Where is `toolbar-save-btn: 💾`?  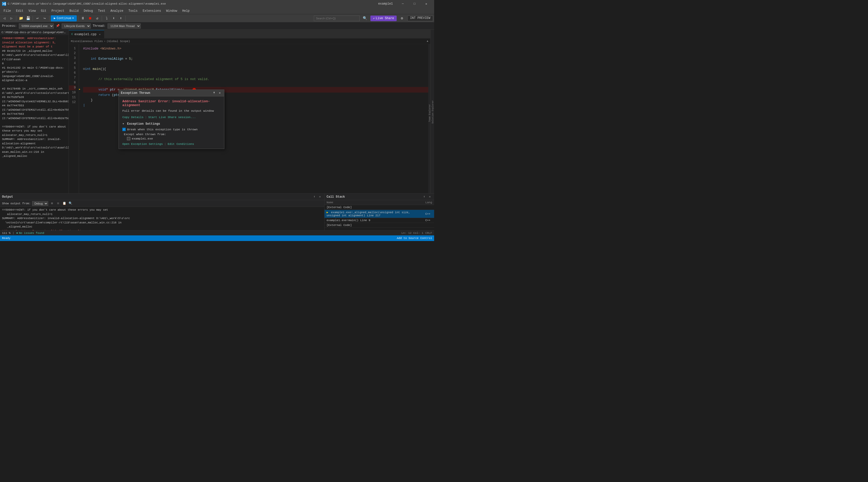 toolbar-save-btn: 💾 is located at coordinates (28, 18).